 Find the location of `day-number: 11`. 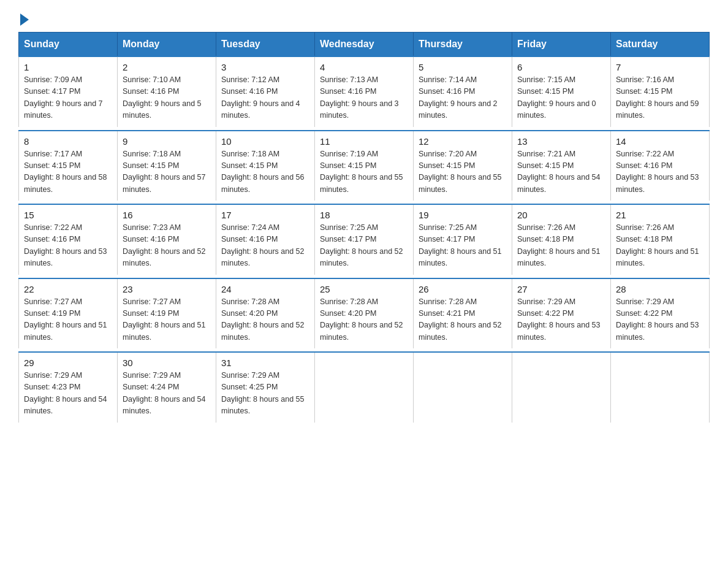

day-number: 11 is located at coordinates (364, 141).